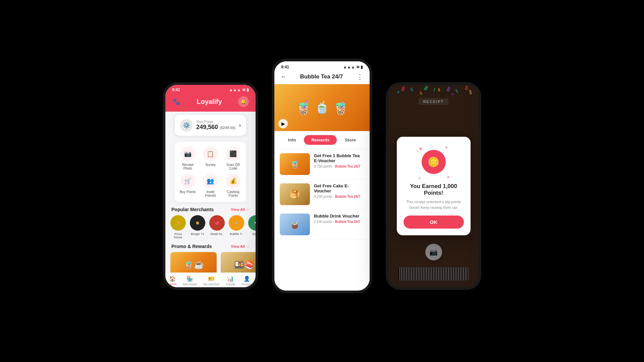  What do you see at coordinates (233, 181) in the screenshot?
I see `cash-icon: 💰` at bounding box center [233, 181].